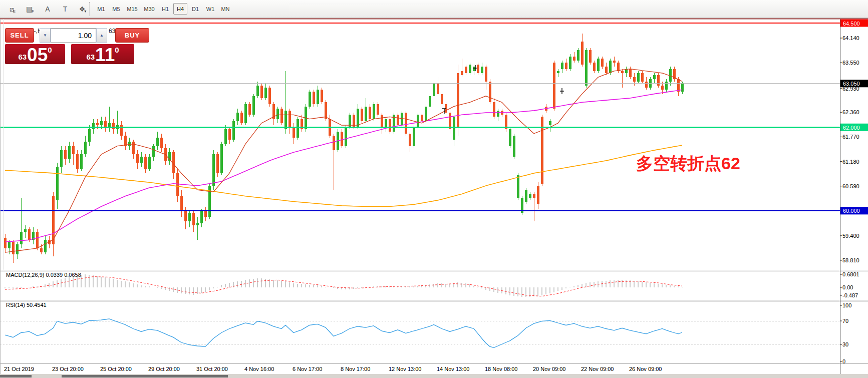 The image size is (868, 378). What do you see at coordinates (405, 369) in the screenshot?
I see `axis-date-label: 12 Nov 13:00` at bounding box center [405, 369].